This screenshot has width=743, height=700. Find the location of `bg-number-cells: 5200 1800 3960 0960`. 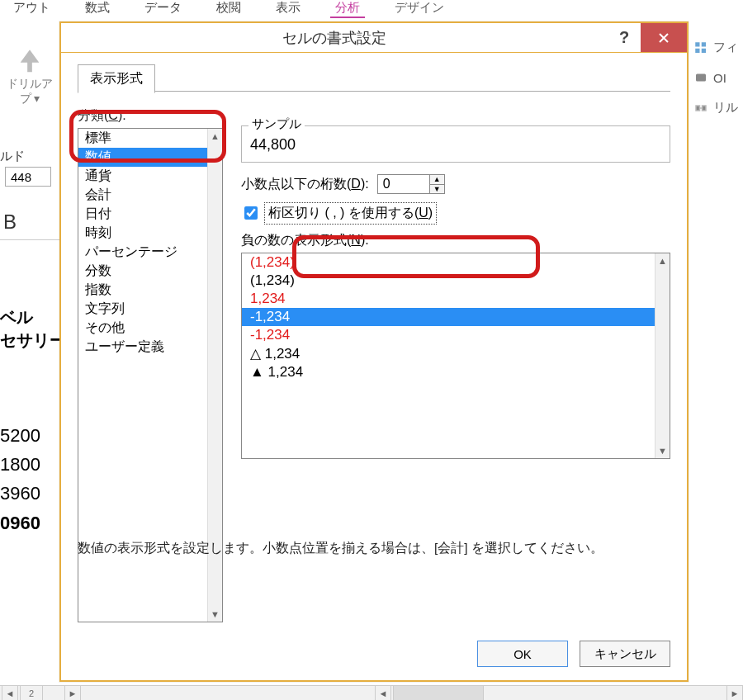

bg-number-cells: 5200 1800 3960 0960 is located at coordinates (20, 479).